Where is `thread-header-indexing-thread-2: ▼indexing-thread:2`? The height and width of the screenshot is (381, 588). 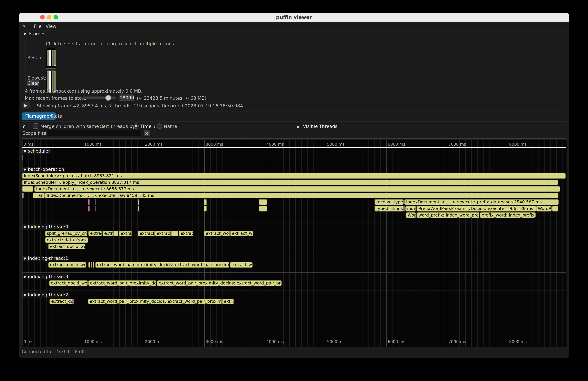
thread-header-indexing-thread-2: ▼indexing-thread:2 is located at coordinates (46, 295).